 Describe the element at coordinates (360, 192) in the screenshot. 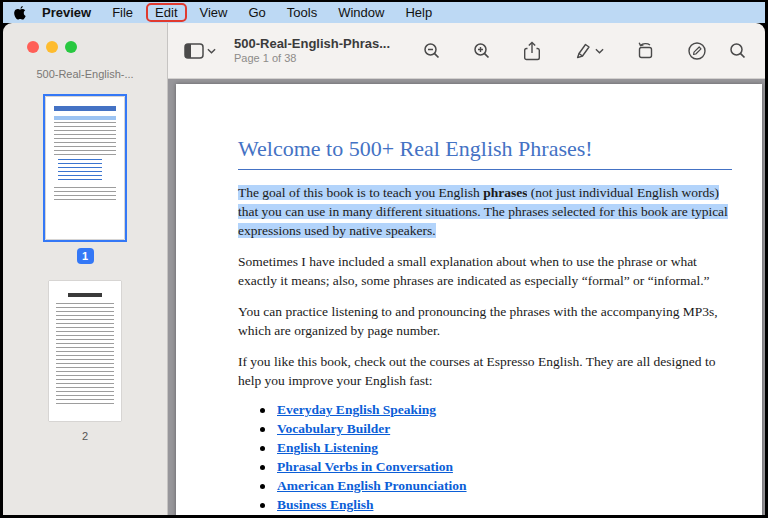

I see `selected-text: The goal of this book is to teach you En…` at that location.